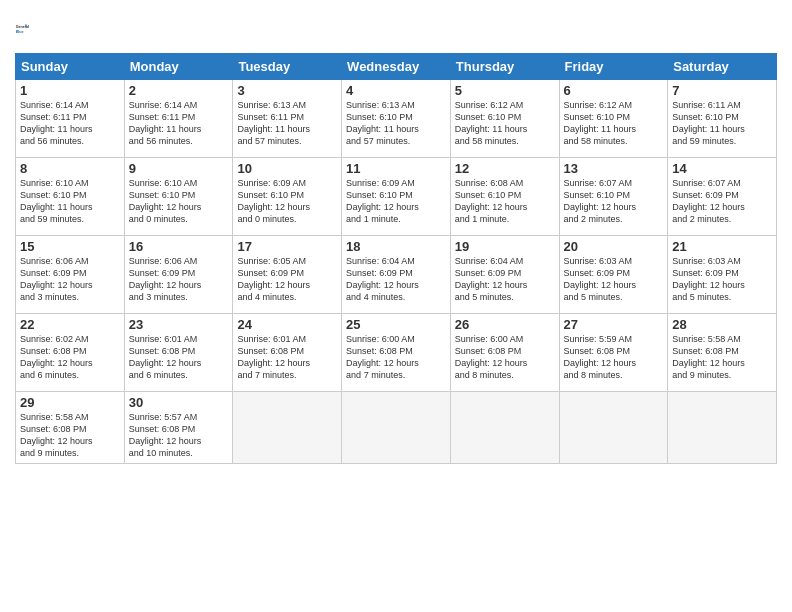  Describe the element at coordinates (70, 67) in the screenshot. I see `weekday-header-sunday: Sunday` at that location.